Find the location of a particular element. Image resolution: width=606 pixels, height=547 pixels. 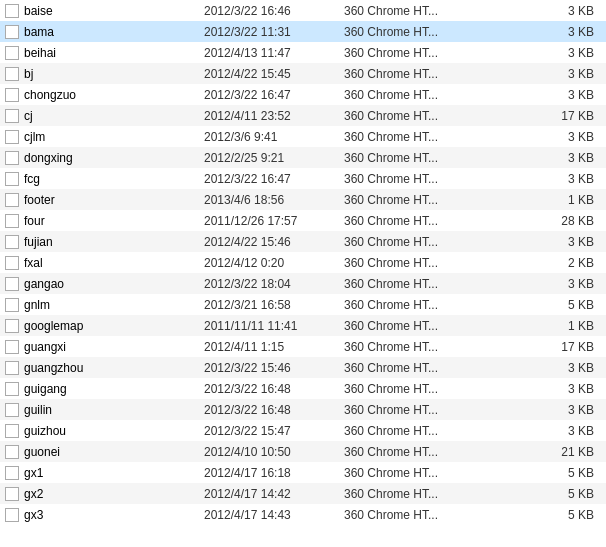

file-name: cj is located at coordinates (114, 116).